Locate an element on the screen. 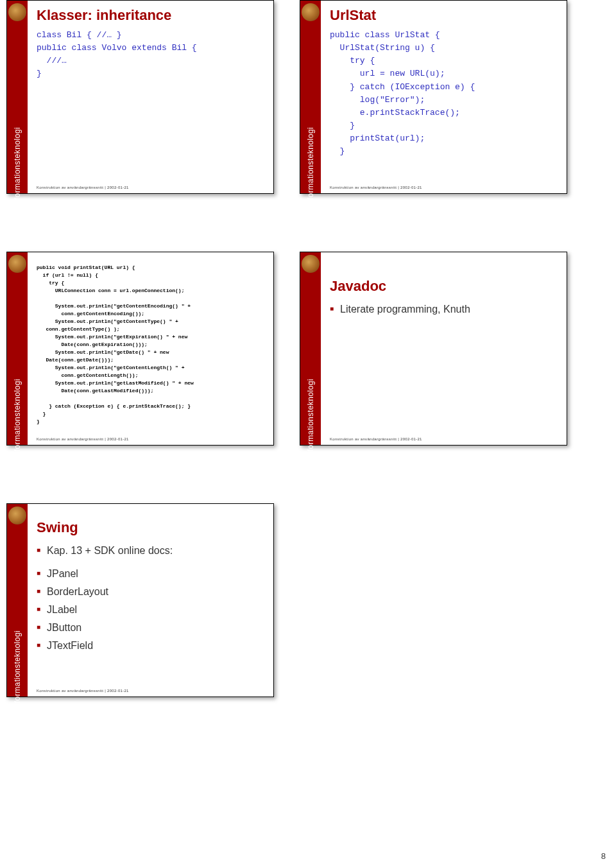 The width and height of the screenshot is (616, 866). list-item: JLabel is located at coordinates (150, 610).